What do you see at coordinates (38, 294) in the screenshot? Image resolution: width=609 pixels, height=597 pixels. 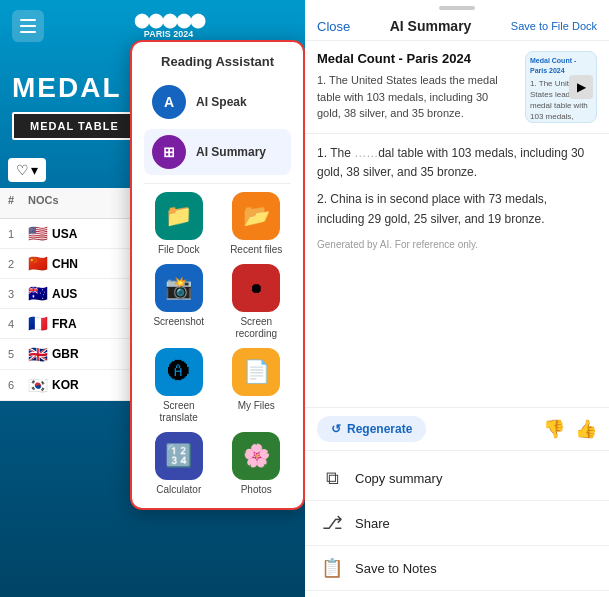 I see `flag-icon: 🇦🇺` at bounding box center [38, 294].